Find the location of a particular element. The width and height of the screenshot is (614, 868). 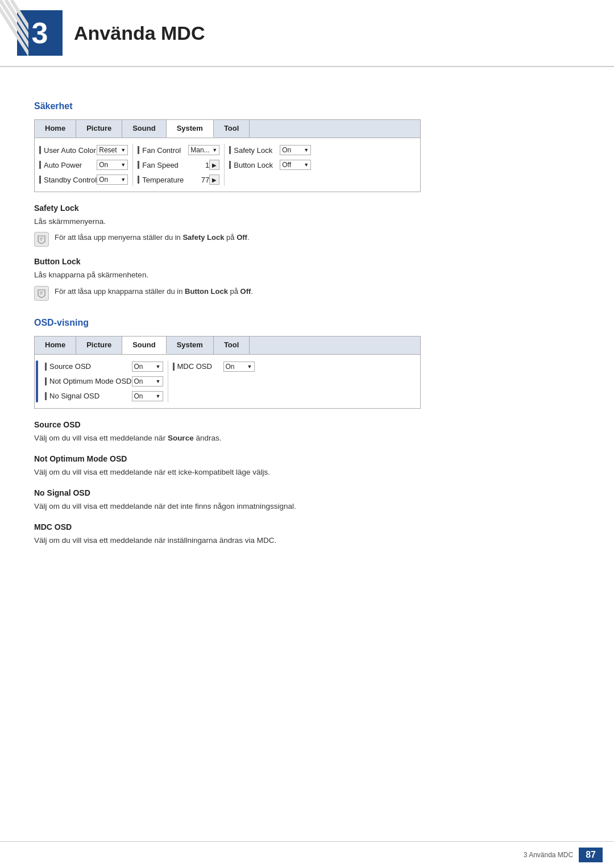

table-row: Auto Power On ▼ is located at coordinates (84, 165).